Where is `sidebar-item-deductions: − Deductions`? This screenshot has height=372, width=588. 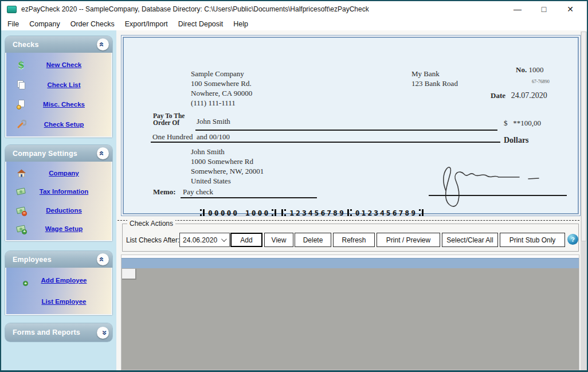 sidebar-item-deductions: − Deductions is located at coordinates (58, 210).